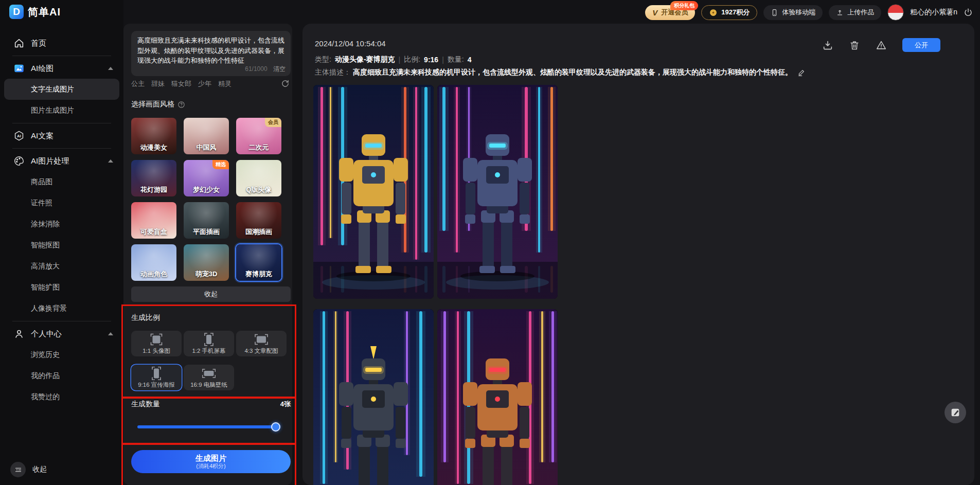 The width and height of the screenshot is (980, 485). I want to click on styles-collapse-button: 收起, so click(211, 294).